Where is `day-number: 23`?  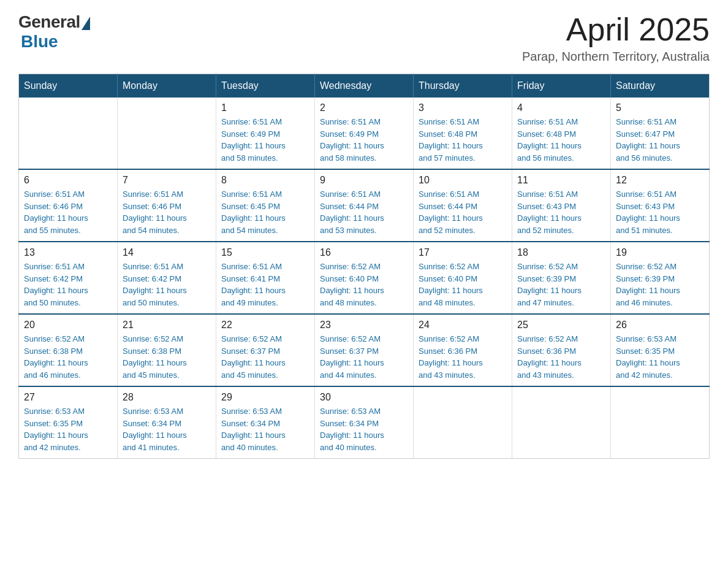 day-number: 23 is located at coordinates (364, 325).